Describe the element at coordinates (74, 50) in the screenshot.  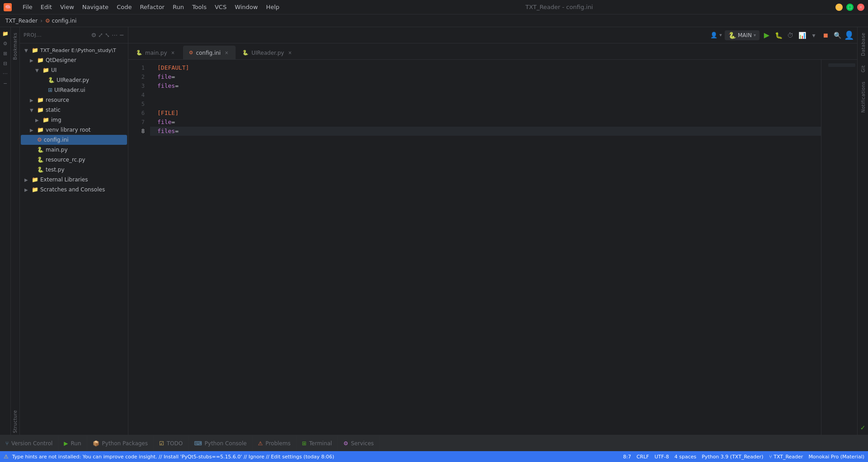
I see `tree-item-root: ▼ 📁 TXT_Reader E:\Python_study\T` at that location.